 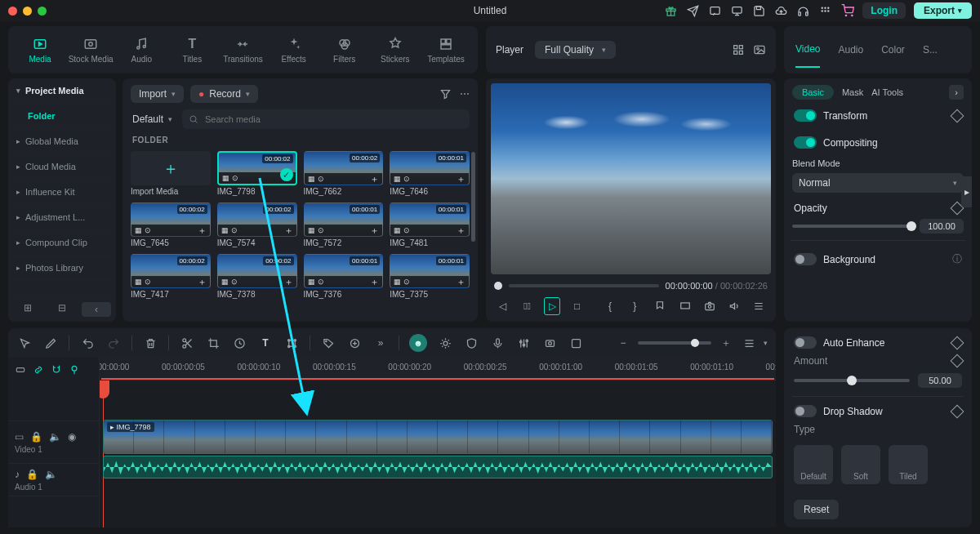 What do you see at coordinates (550, 343) in the screenshot?
I see `record-tl-icon` at bounding box center [550, 343].